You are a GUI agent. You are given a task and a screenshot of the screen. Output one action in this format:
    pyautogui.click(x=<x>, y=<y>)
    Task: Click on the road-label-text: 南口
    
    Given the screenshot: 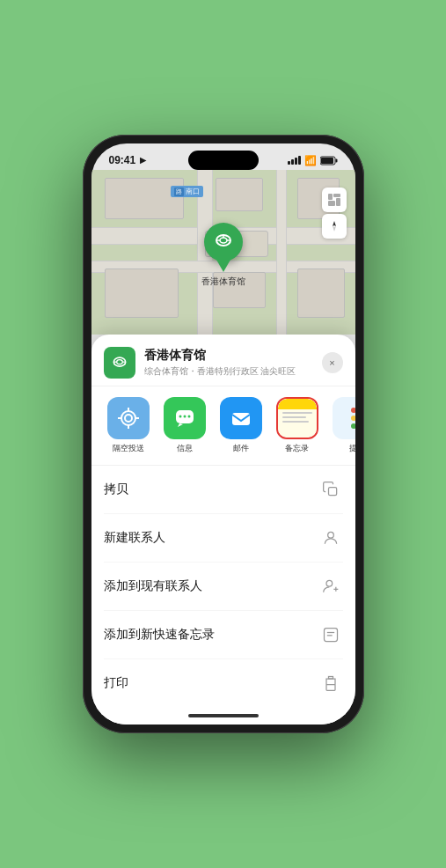 What is the action you would take?
    pyautogui.click(x=193, y=192)
    